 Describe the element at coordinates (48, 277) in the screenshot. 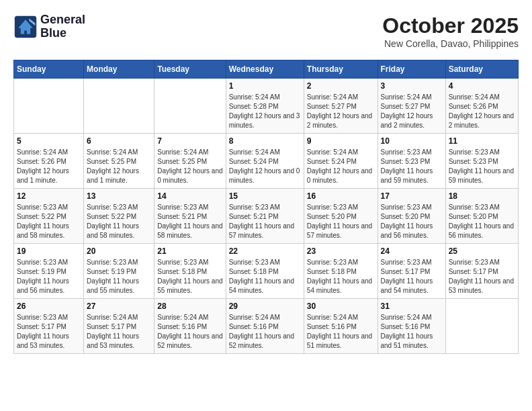

I see `day-info: Sunrise: 5:23 AM Sunset: 5:19 PM Dayligh…` at that location.